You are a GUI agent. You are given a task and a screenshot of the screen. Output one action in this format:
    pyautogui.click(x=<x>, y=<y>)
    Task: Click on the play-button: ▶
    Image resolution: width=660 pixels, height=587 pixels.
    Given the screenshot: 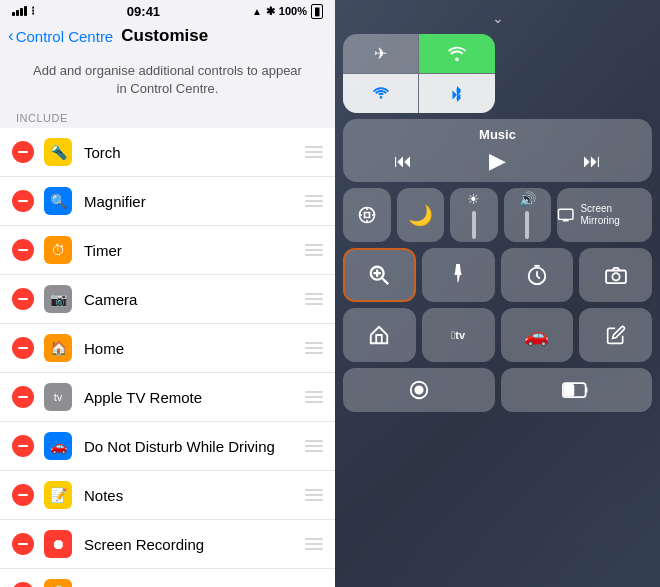 What is the action you would take?
    pyautogui.click(x=498, y=161)
    